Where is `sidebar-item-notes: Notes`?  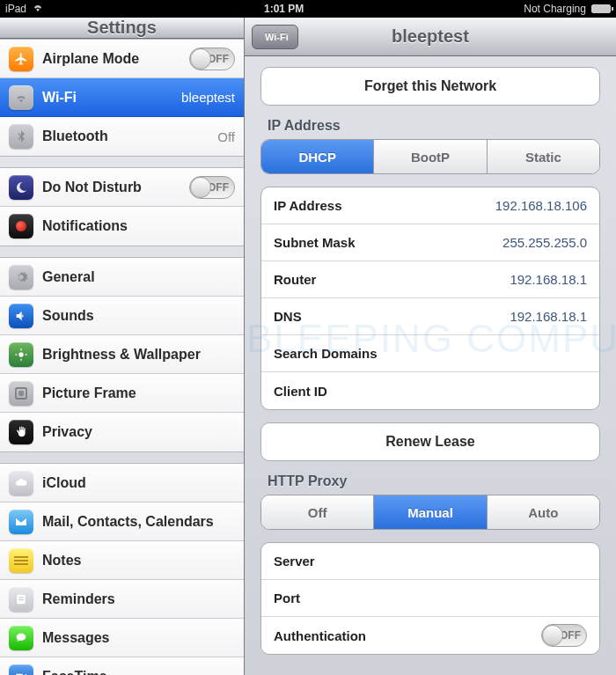
sidebar-item-notes: Notes is located at coordinates (121, 561).